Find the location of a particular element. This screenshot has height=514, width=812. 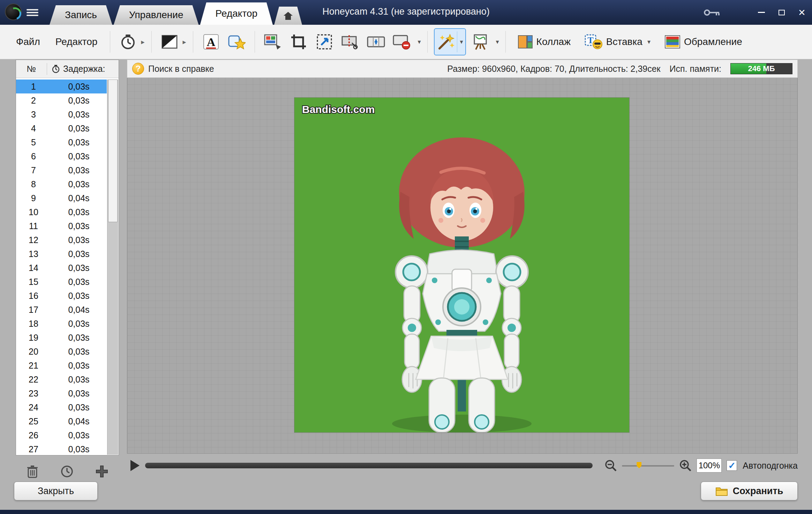

collage-button: Коллаж is located at coordinates (544, 42).